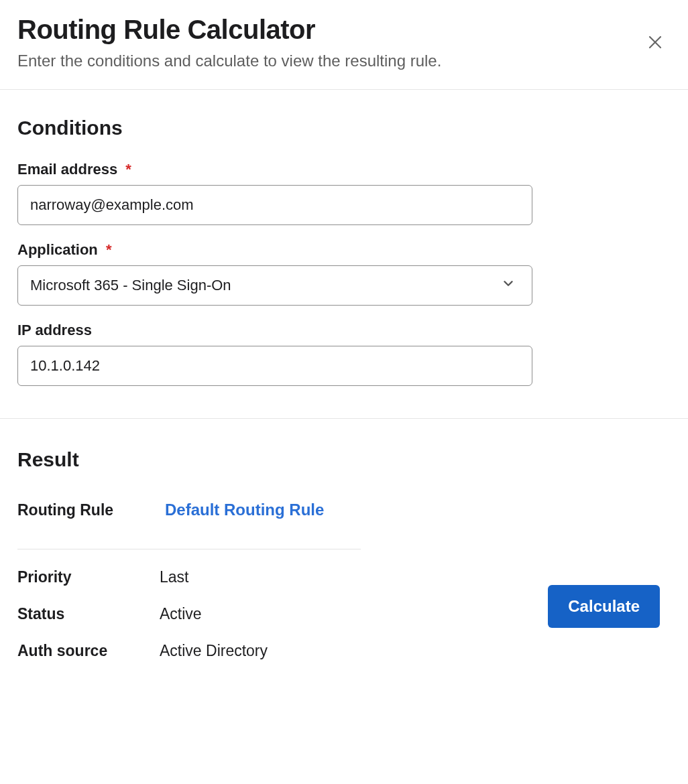 The height and width of the screenshot is (784, 688). I want to click on application-field-group: Application * Microsoft 365 - Single Sig…, so click(344, 273).